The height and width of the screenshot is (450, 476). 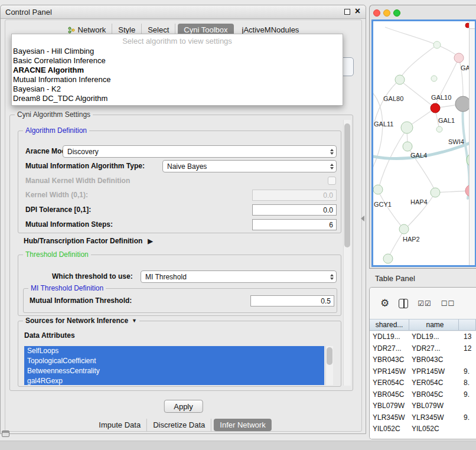 I want to click on table-row: YBR045C YBR045C 9., so click(x=423, y=395).